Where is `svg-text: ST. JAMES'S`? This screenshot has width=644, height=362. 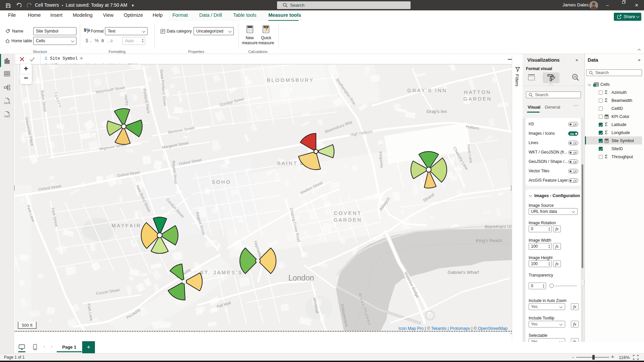
svg-text: ST. JAMES'S is located at coordinates (221, 272).